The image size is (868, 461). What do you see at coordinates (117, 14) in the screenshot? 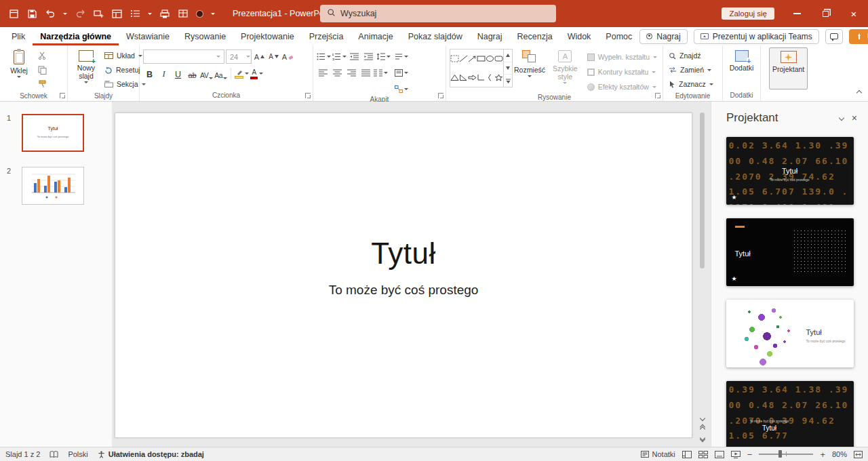
I see `slide-layout-icon` at bounding box center [117, 14].